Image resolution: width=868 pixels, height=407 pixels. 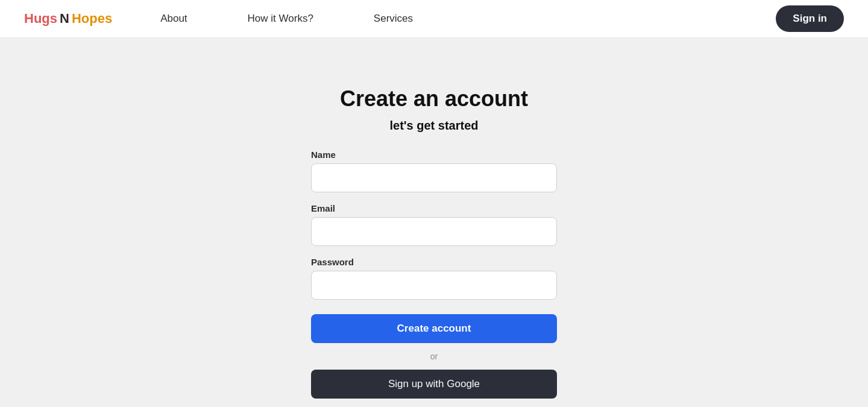 What do you see at coordinates (64, 19) in the screenshot?
I see `logo-n: N` at bounding box center [64, 19].